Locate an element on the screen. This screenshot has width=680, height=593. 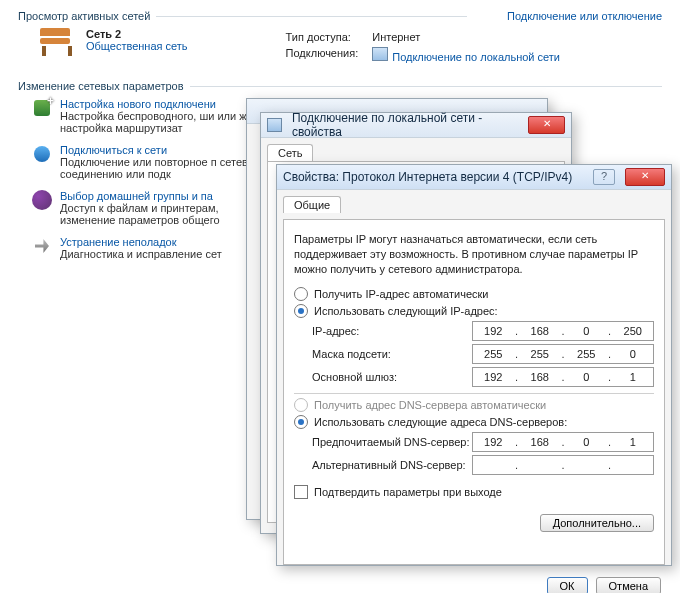
network-name: Сеть 2 is located at coordinates (137, 34).